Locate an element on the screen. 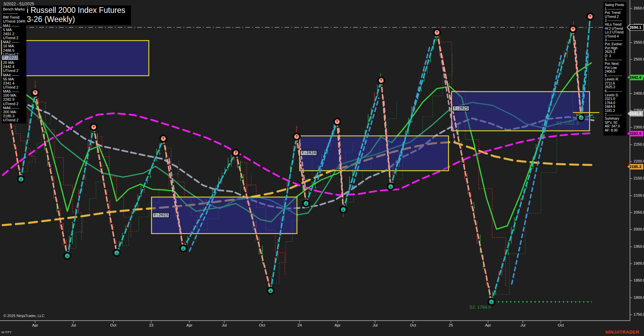 This screenshot has height=336, width=644. s2-level-label: S2: 1764.0 is located at coordinates (480, 307).